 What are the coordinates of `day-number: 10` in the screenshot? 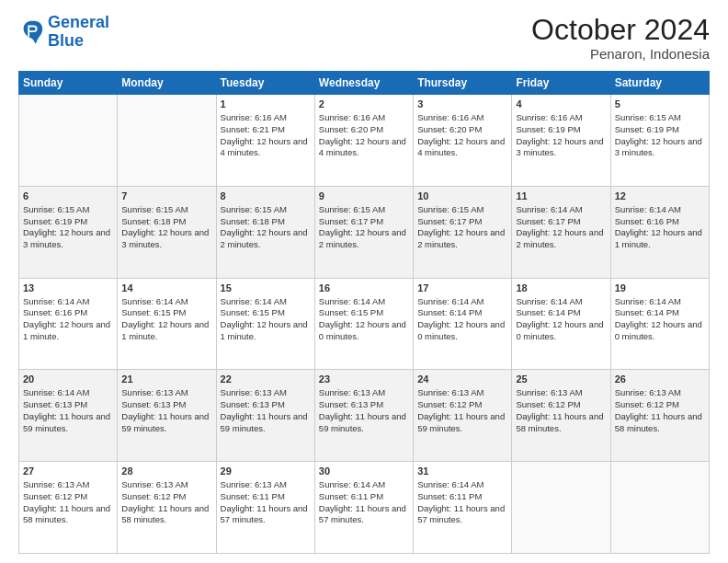 It's located at (462, 197).